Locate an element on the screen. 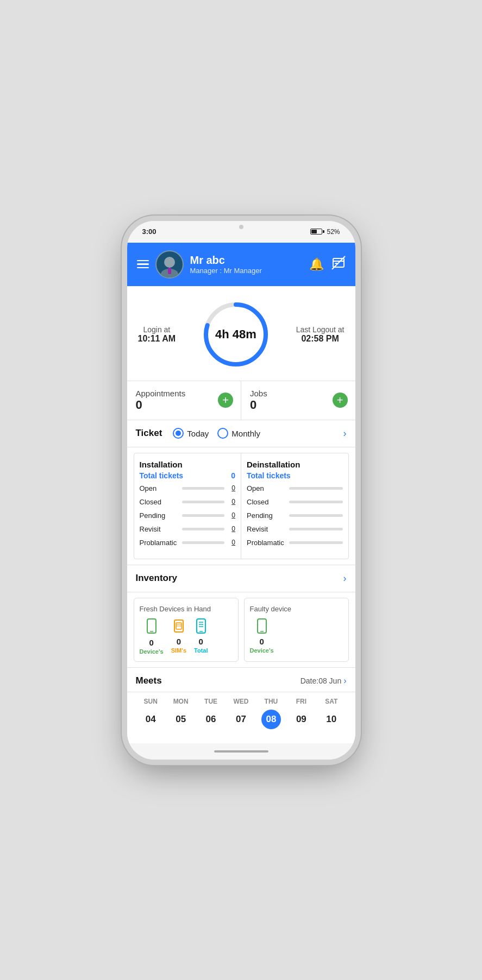 This screenshot has width=482, height=980. faulty-devices-label: Device's is located at coordinates (262, 650).